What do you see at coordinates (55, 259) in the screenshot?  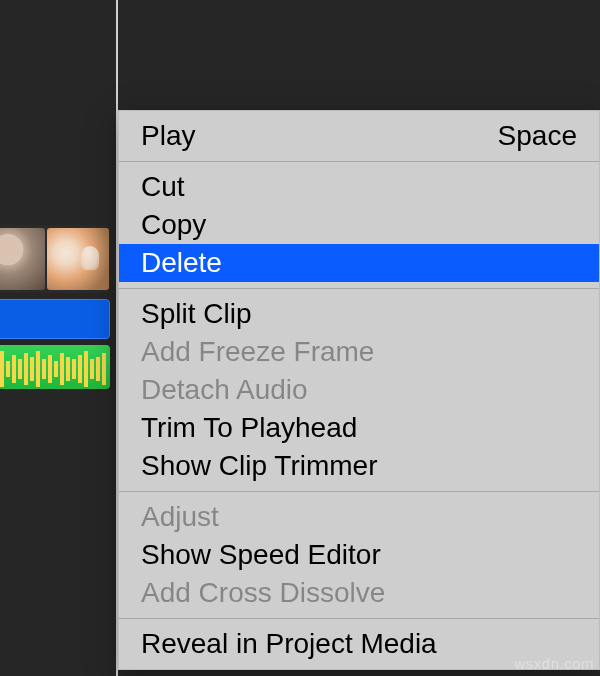 I see `video-clip` at bounding box center [55, 259].